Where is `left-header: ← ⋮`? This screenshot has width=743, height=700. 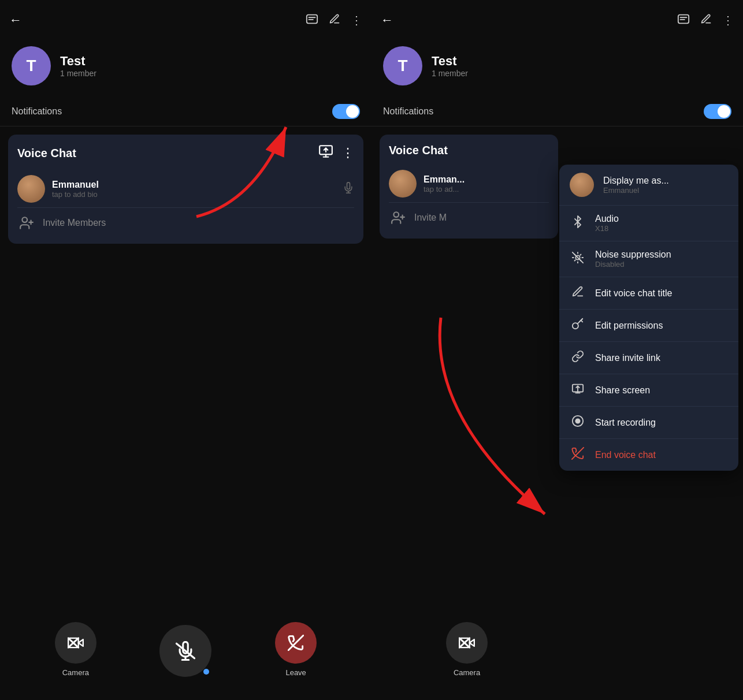 left-header: ← ⋮ is located at coordinates (186, 20).